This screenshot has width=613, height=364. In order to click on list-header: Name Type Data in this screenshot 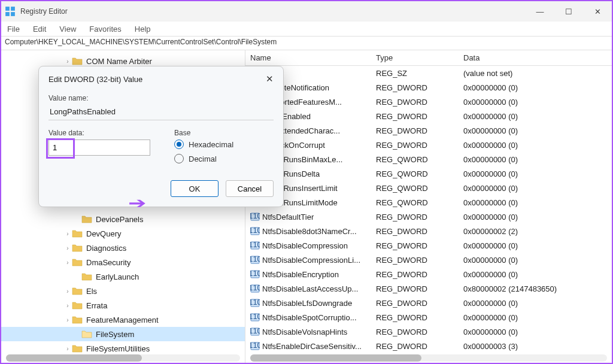, I will do `click(429, 58)`.